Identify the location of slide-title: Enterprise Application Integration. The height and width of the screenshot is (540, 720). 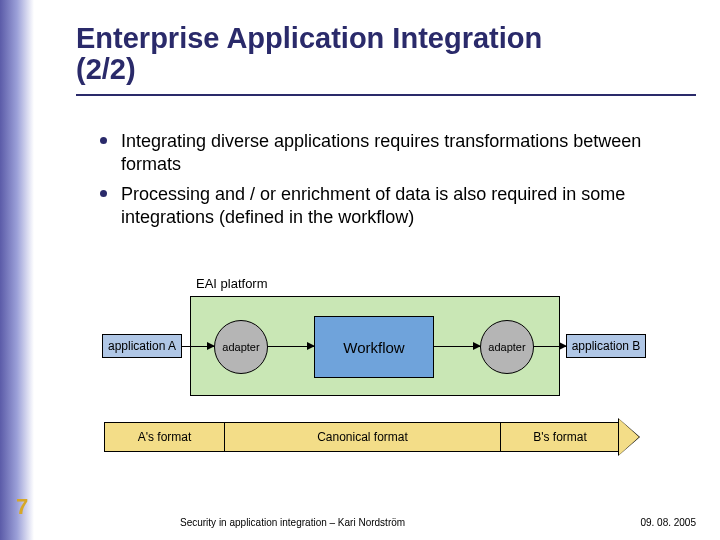
(386, 38).